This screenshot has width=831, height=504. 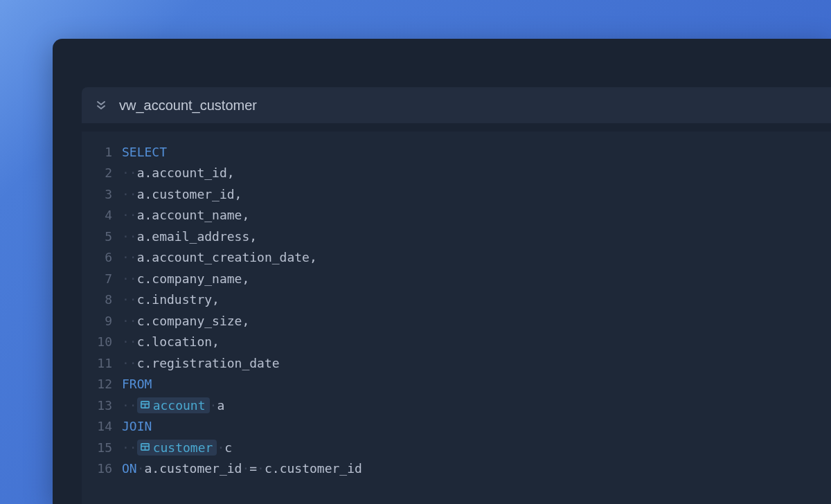 I want to click on code-line: 6··a.account_creation_date,, so click(x=456, y=258).